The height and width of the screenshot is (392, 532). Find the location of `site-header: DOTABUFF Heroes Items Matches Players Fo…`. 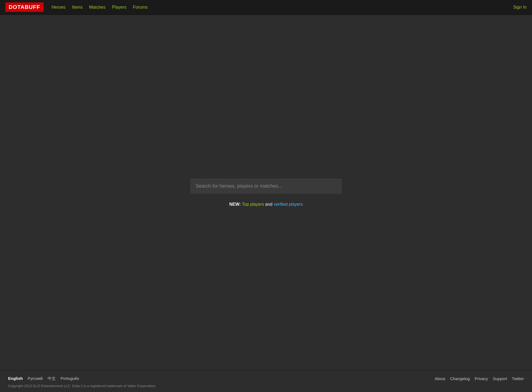

site-header: DOTABUFF Heroes Items Matches Players Fo… is located at coordinates (266, 8).